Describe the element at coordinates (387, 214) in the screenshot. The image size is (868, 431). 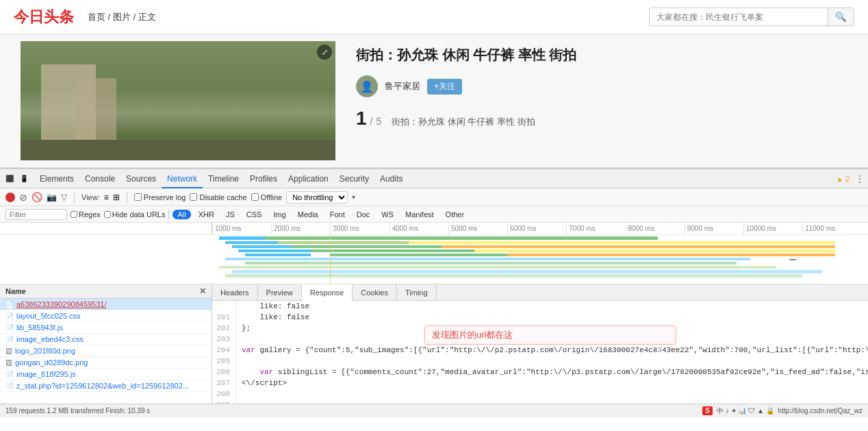
I see `filter-ws-btn: WS` at that location.